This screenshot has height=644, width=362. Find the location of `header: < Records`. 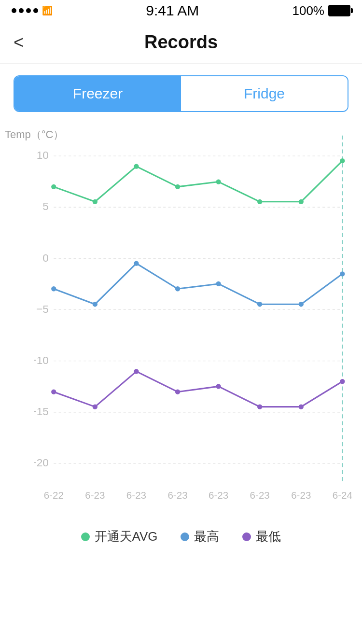

header: < Records is located at coordinates (181, 42).